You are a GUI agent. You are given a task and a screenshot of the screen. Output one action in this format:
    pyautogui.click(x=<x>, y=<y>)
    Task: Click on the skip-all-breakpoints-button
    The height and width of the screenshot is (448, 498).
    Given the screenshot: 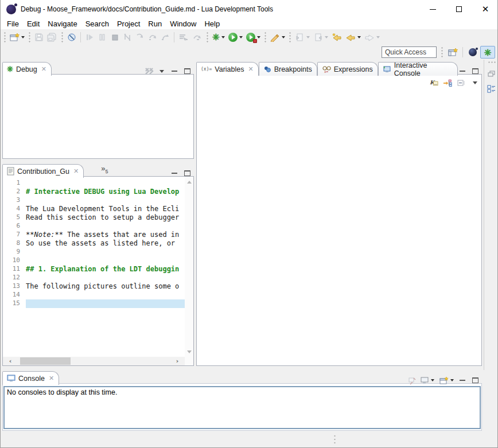 What is the action you would take?
    pyautogui.click(x=72, y=37)
    